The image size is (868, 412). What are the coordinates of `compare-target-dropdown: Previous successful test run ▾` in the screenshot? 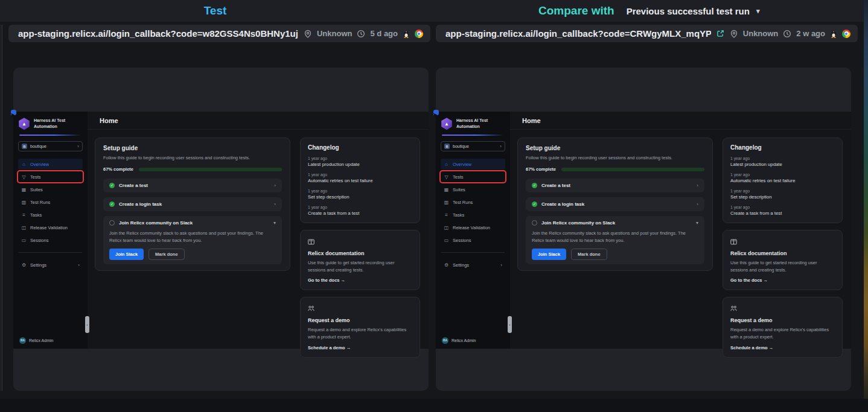 It's located at (693, 11).